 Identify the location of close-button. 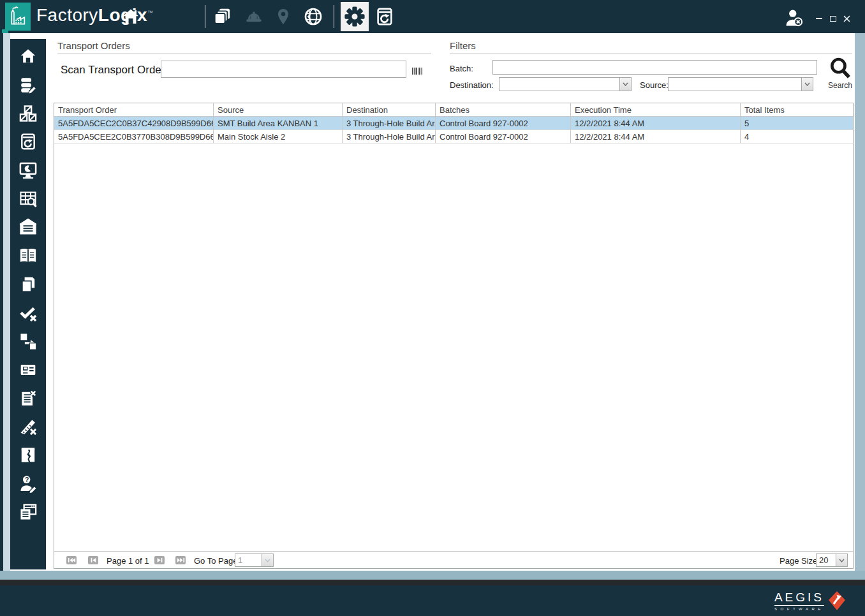
(847, 18).